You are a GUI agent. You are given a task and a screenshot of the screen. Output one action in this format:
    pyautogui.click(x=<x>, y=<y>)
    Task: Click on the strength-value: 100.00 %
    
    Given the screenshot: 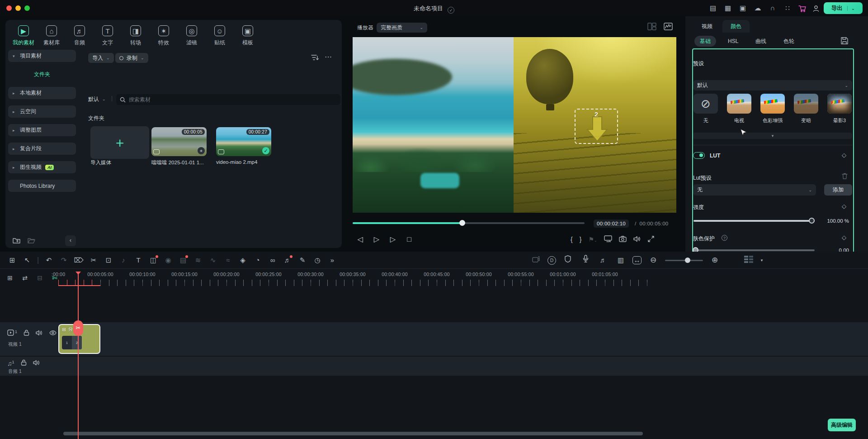 What is the action you would take?
    pyautogui.click(x=838, y=221)
    